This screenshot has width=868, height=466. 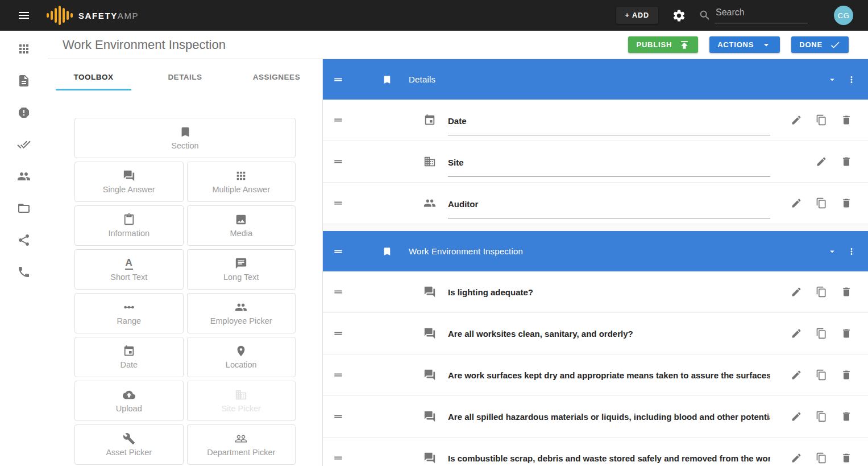 I want to click on done-all-icon, so click(x=24, y=145).